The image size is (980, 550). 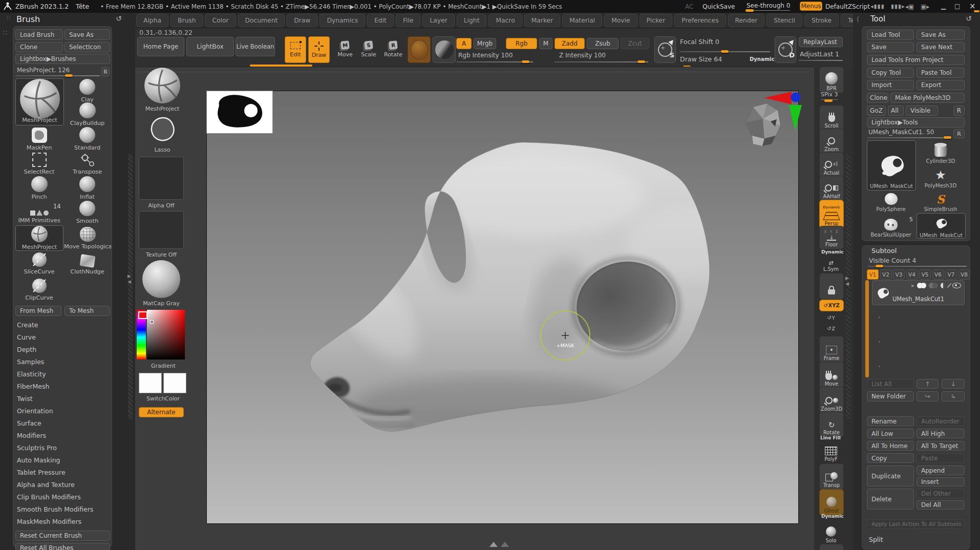 I want to click on make-polymesh3d-button: Make PolyMesh3D, so click(x=928, y=98).